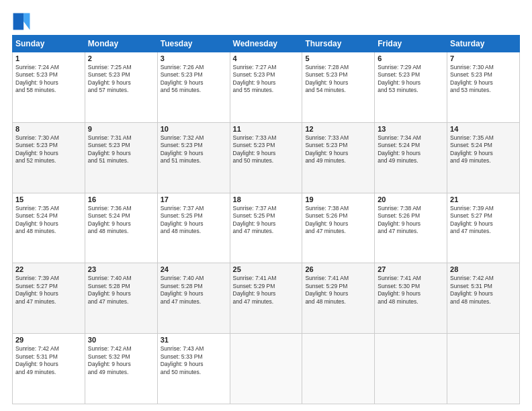 The height and width of the screenshot is (411, 532). I want to click on day-number: 14, so click(484, 129).